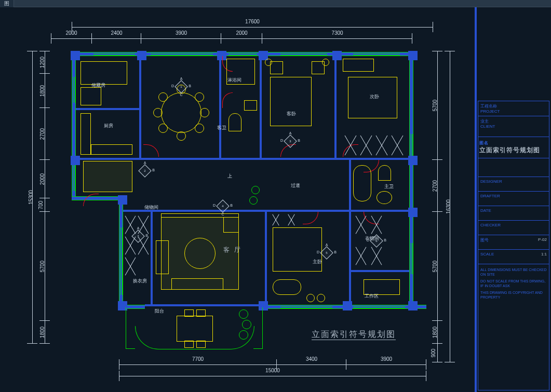 The height and width of the screenshot is (392, 551). What do you see at coordinates (514, 246) in the screenshot?
I see `title-block: 工程名称 PROJECT 业主 CLIENT 图名 立面索引符号规划图 DESI…` at bounding box center [514, 246].